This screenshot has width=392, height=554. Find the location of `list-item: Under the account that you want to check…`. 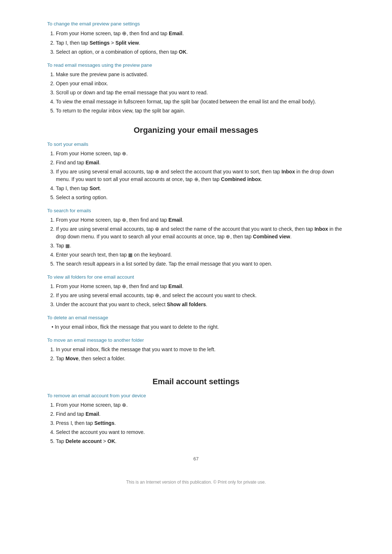

list-item: Under the account that you want to check… is located at coordinates (200, 305).